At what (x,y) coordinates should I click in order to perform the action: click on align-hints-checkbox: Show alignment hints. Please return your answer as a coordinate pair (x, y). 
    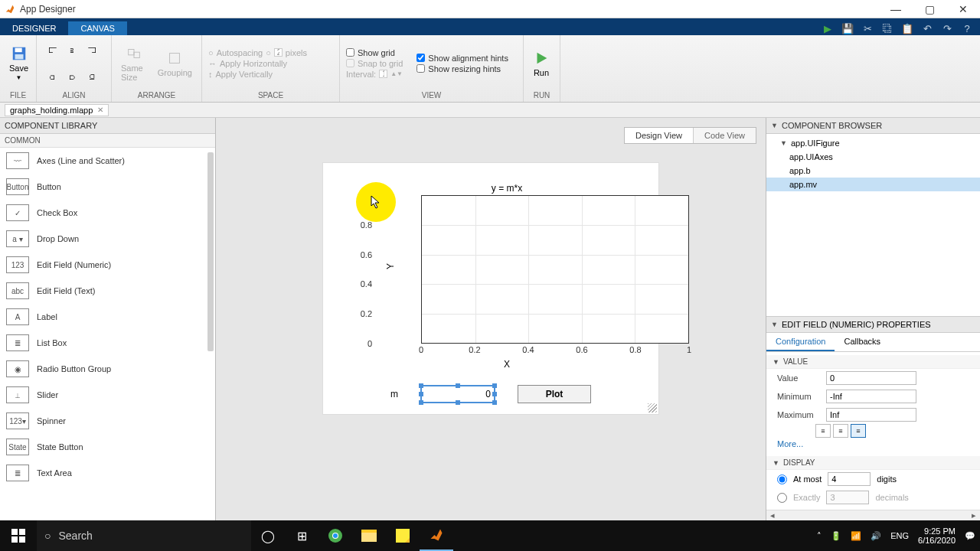
    Looking at the image, I should click on (462, 58).